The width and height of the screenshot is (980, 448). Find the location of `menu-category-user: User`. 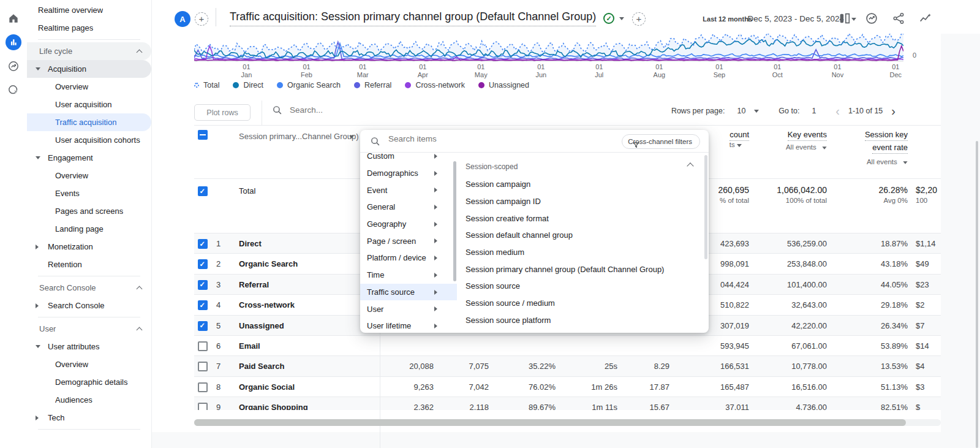

menu-category-user: User is located at coordinates (409, 309).